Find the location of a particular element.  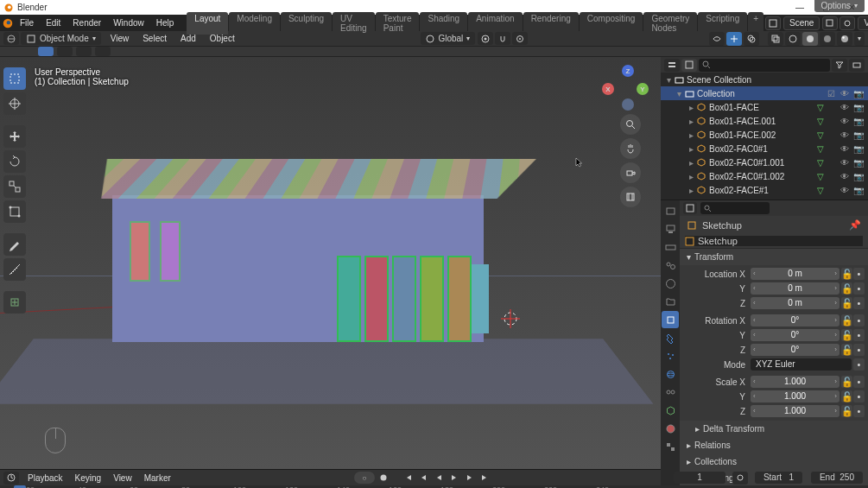

location-x-field: 0 m is located at coordinates (795, 274).